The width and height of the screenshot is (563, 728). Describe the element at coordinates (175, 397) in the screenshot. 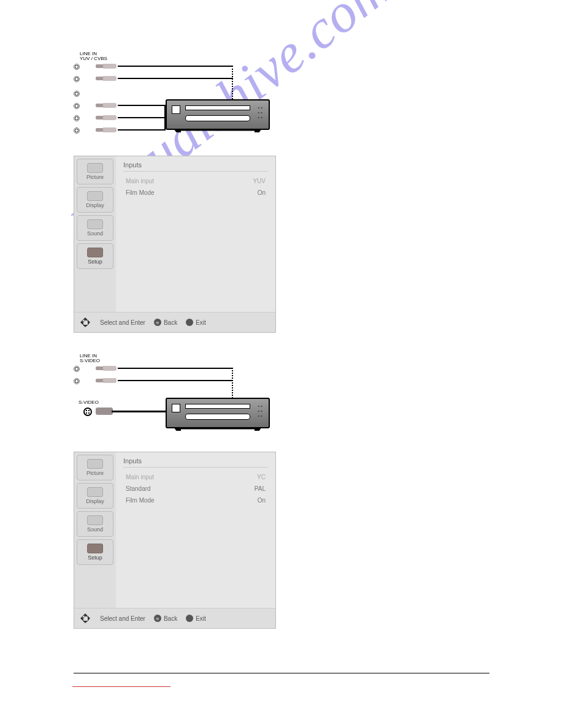

I see `connection-diagram-svideo: LINE IN S-VIDEO S-VIDEO ••••••` at that location.